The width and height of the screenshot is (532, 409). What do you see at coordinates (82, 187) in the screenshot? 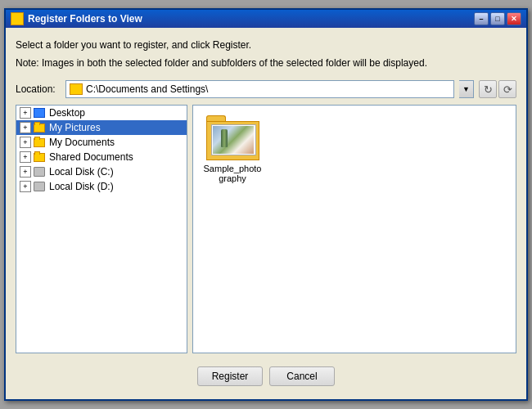
I see `tree-label-local-disk-d: Local Disk (D:)` at bounding box center [82, 187].